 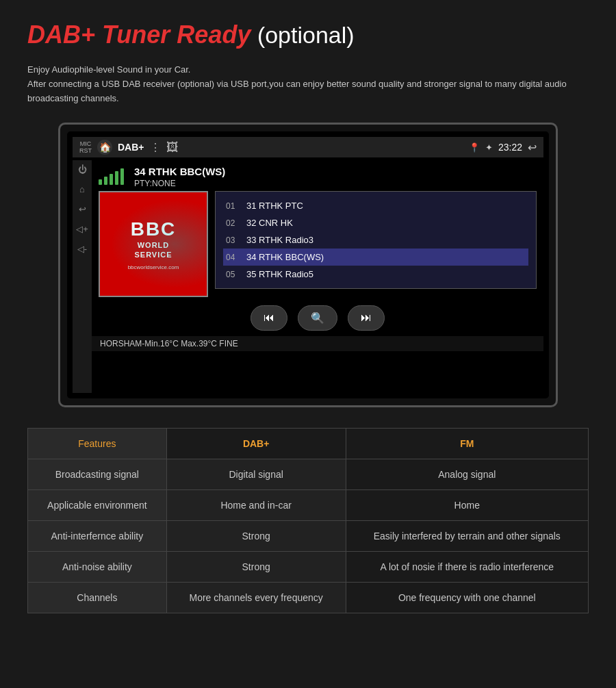 I want to click on title-bold: DAB+ Tuner Ready, so click(x=139, y=34).